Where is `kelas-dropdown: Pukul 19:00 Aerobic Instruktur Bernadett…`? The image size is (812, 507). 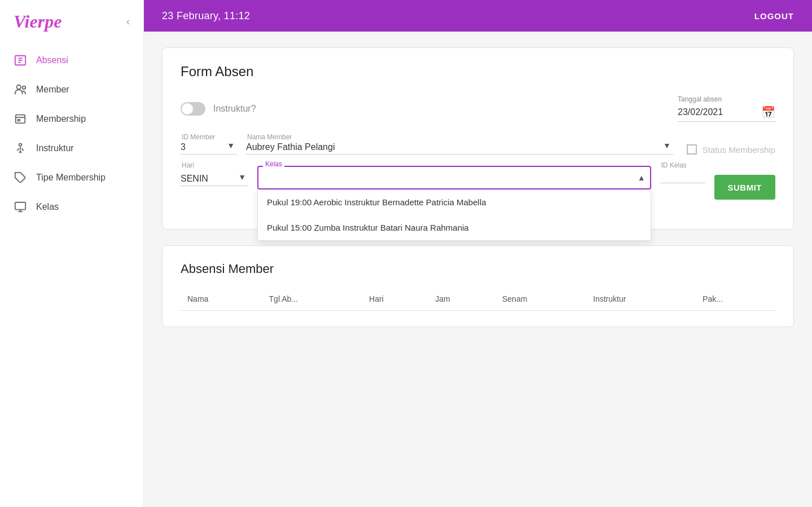
kelas-dropdown: Pukul 19:00 Aerobic Instruktur Bernadett… is located at coordinates (454, 215).